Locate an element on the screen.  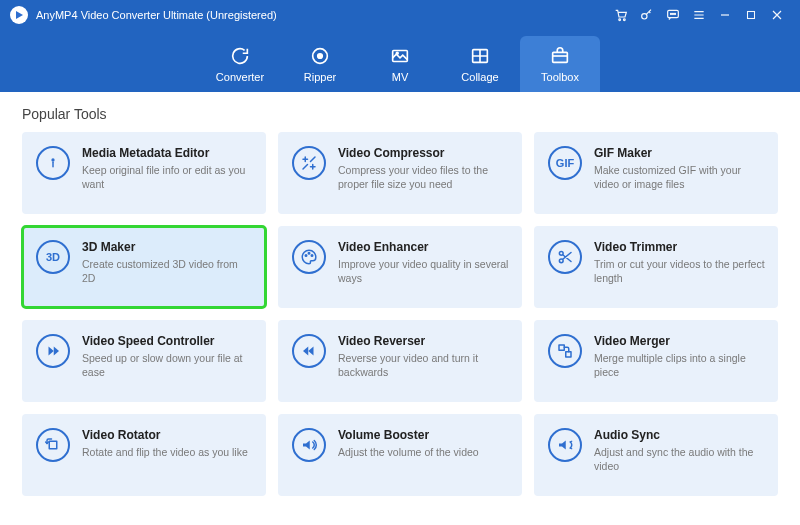
tool-card: Video EnhancerImprove your video quality… is located at coordinates (400, 267).